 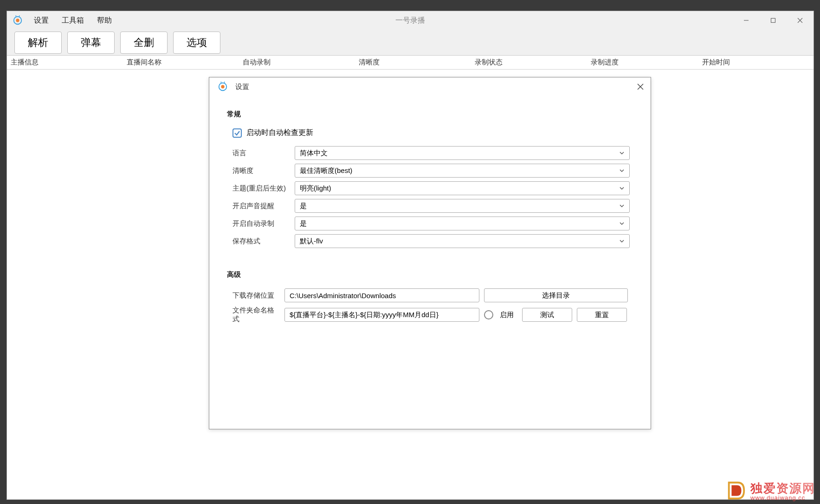 What do you see at coordinates (144, 43) in the screenshot?
I see `delete-all-button: 全删` at bounding box center [144, 43].